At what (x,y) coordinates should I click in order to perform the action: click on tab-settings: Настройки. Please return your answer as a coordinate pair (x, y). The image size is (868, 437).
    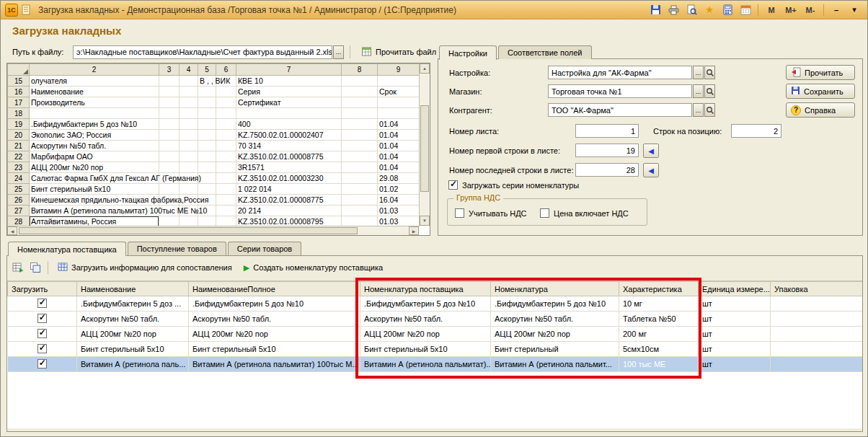
    Looking at the image, I should click on (468, 53).